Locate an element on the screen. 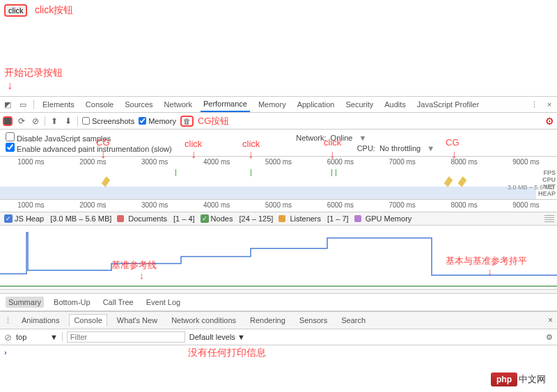 This screenshot has width=557, height=392. summary-tab-bottomup: Bottom-Up is located at coordinates (72, 302).